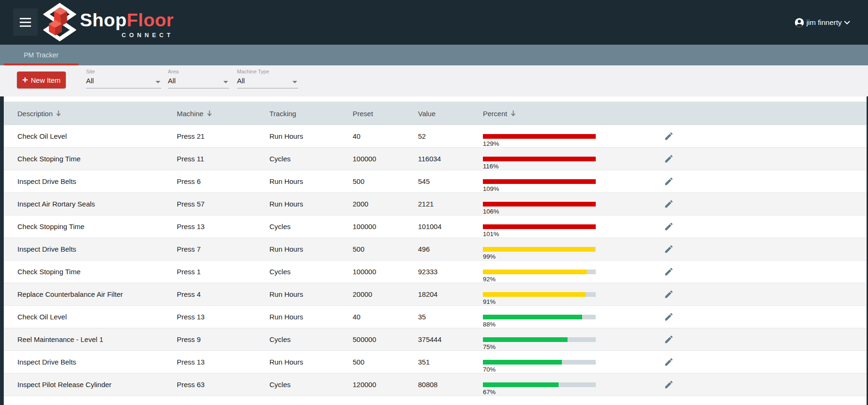 This screenshot has height=405, width=868. What do you see at coordinates (450, 204) in the screenshot?
I see `cell-value: 2121` at bounding box center [450, 204].